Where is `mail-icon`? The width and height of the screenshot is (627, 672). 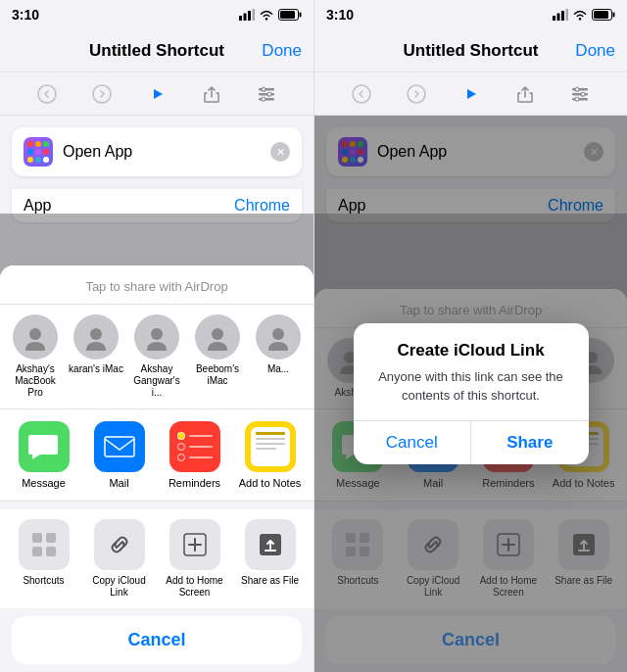 mail-icon is located at coordinates (120, 447).